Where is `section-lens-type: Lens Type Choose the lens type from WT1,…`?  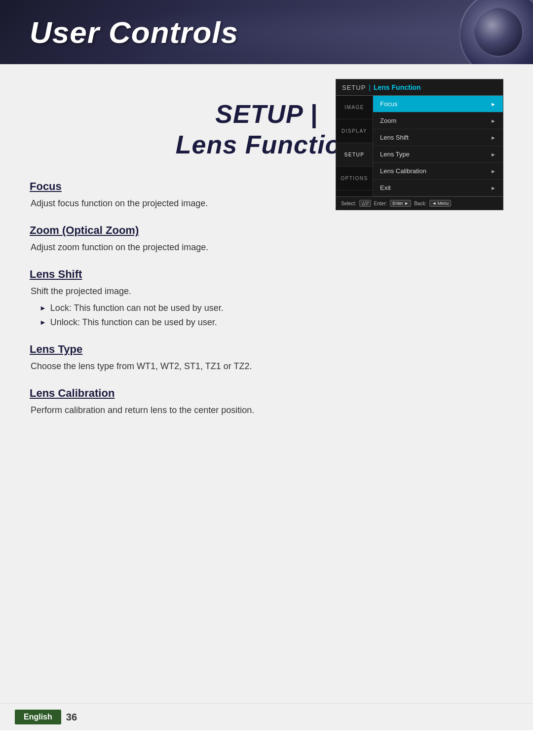 section-lens-type: Lens Type Choose the lens type from WT1,… is located at coordinates (266, 358).